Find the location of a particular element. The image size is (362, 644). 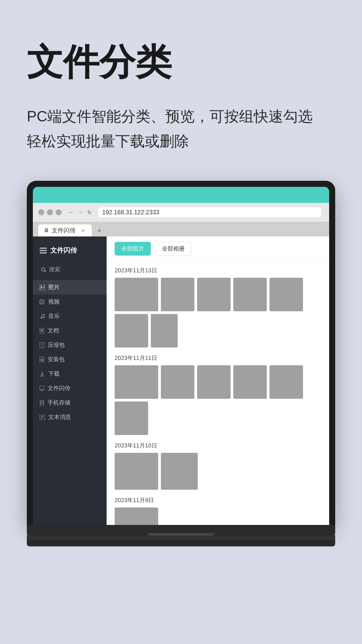

tab-new-button: + is located at coordinates (99, 231).